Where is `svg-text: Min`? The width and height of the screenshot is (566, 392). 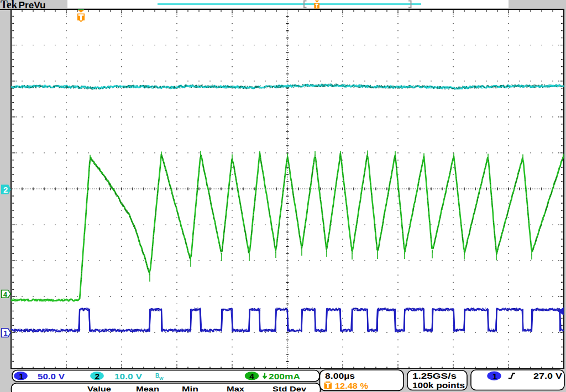
svg-text: Min is located at coordinates (190, 389).